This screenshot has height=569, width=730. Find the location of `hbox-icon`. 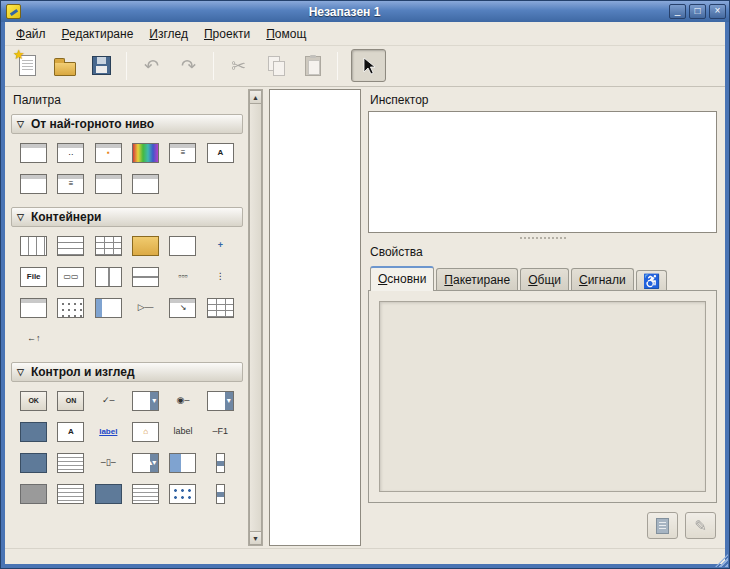

hbox-icon is located at coordinates (70, 246).